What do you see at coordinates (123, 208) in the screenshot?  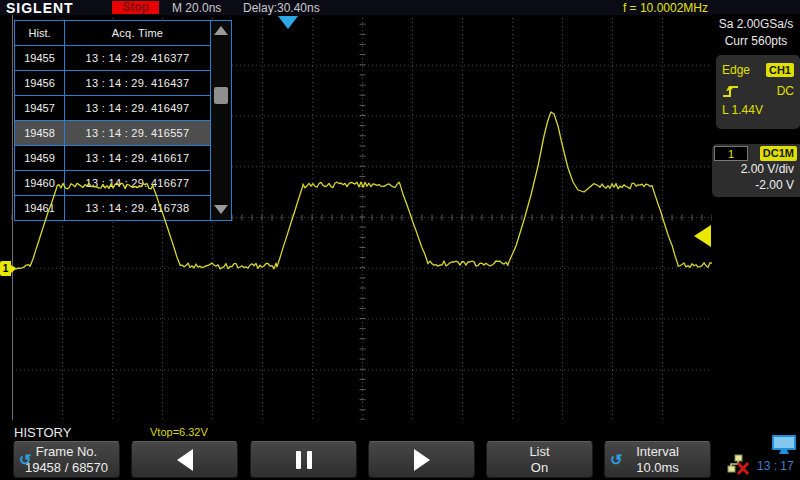 I see `table-row: 19461 13 : 14 : 29. 416738` at bounding box center [123, 208].